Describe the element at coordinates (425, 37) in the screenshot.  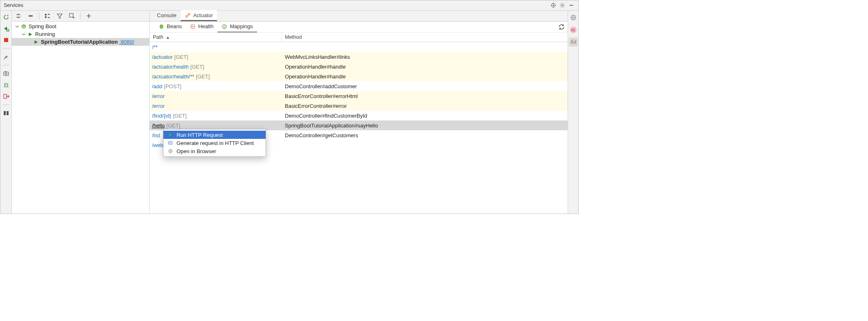
I see `th-method: Method` at that location.